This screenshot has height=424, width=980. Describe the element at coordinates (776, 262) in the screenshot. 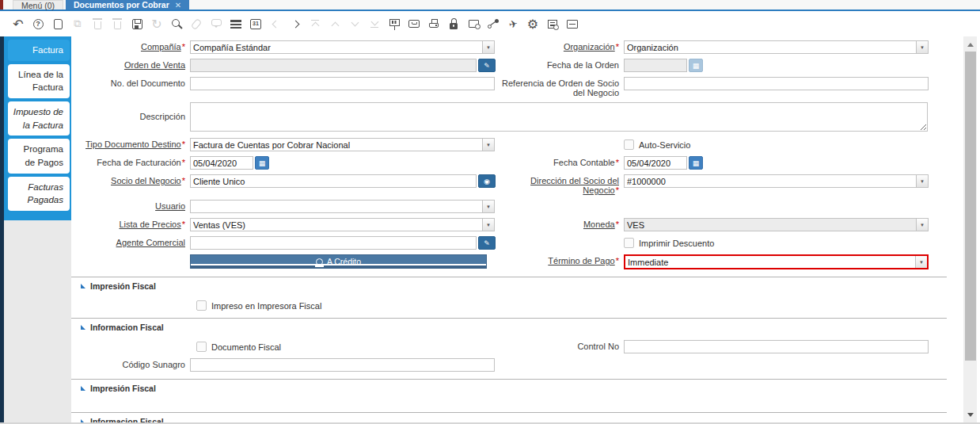

I see `termino-pago-select` at that location.